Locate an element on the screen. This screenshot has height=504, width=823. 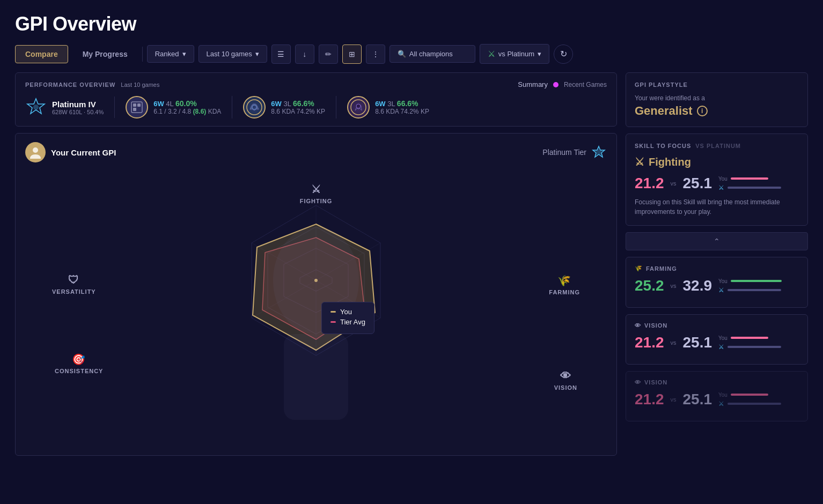
fighting-label: ⚔ FIGHTING is located at coordinates (317, 194).